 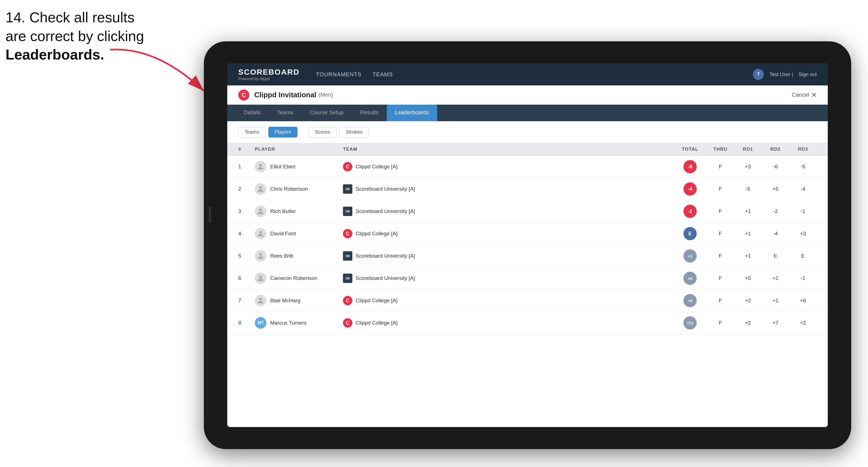 I want to click on cancel-button: Cancel ✕, so click(x=804, y=95).